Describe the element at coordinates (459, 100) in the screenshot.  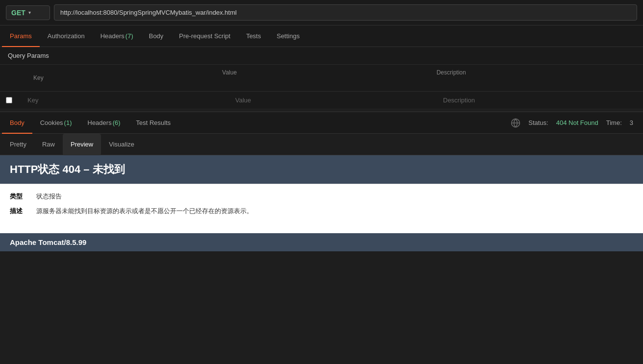
I see `description-placeholder: Description` at that location.